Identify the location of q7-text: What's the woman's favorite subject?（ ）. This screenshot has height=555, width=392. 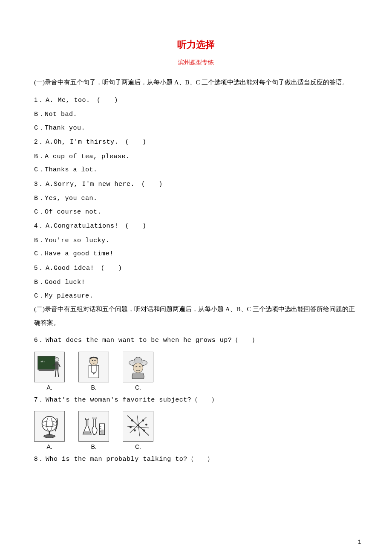
(132, 400).